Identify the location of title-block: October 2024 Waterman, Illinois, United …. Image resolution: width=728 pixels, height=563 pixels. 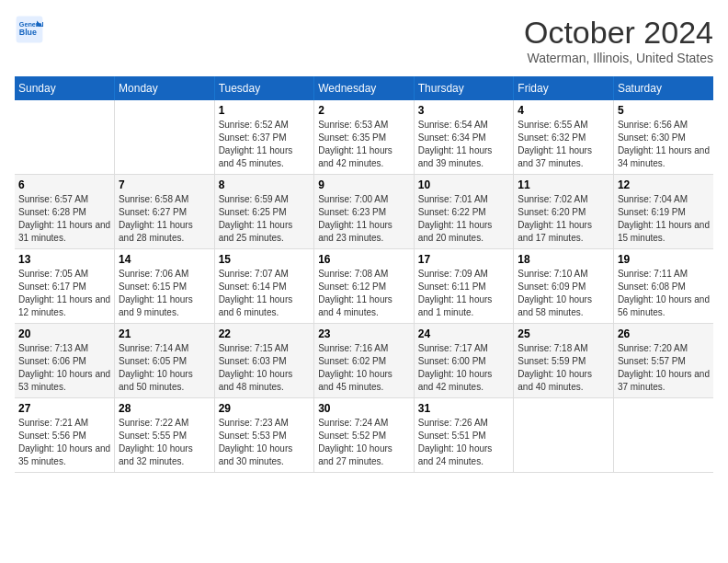
(619, 40).